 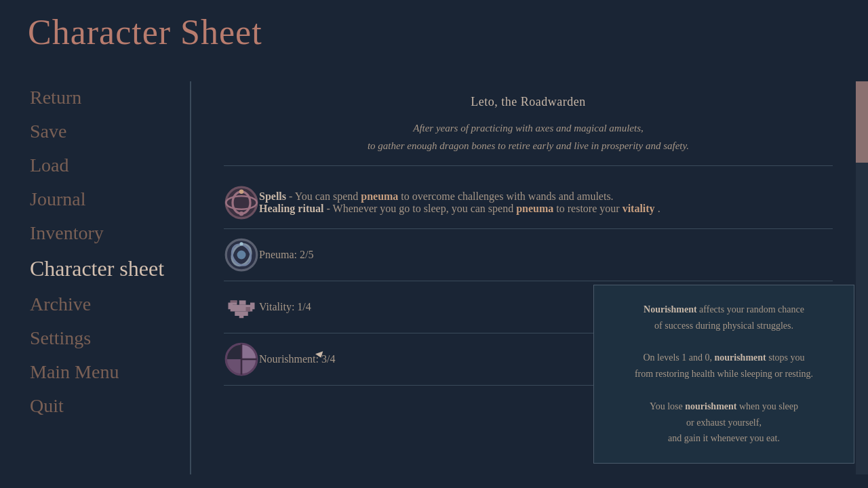 What do you see at coordinates (110, 131) in the screenshot?
I see `sidebar-item-save: Save` at bounding box center [110, 131].